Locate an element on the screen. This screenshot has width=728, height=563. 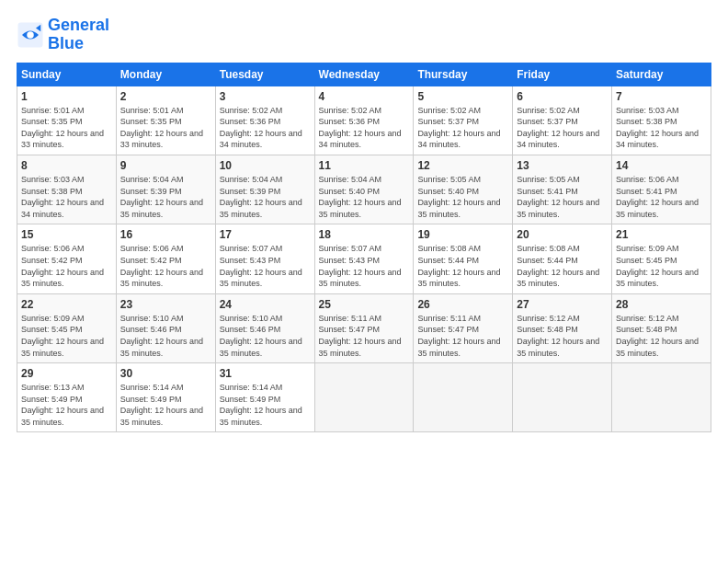
calendar-cell: 4 Sunrise: 5:02 AMSunset: 5:36 PMDayligh… is located at coordinates (364, 120).